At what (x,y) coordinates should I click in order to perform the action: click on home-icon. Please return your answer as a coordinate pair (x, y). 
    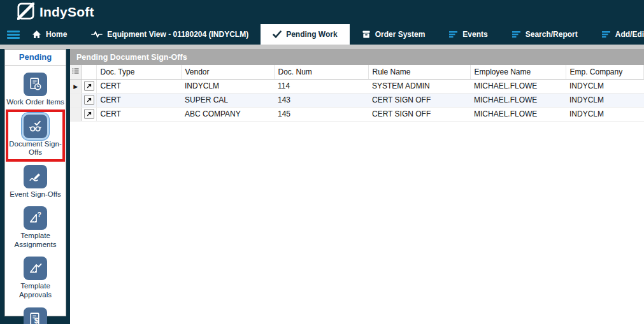
    Looking at the image, I should click on (37, 34).